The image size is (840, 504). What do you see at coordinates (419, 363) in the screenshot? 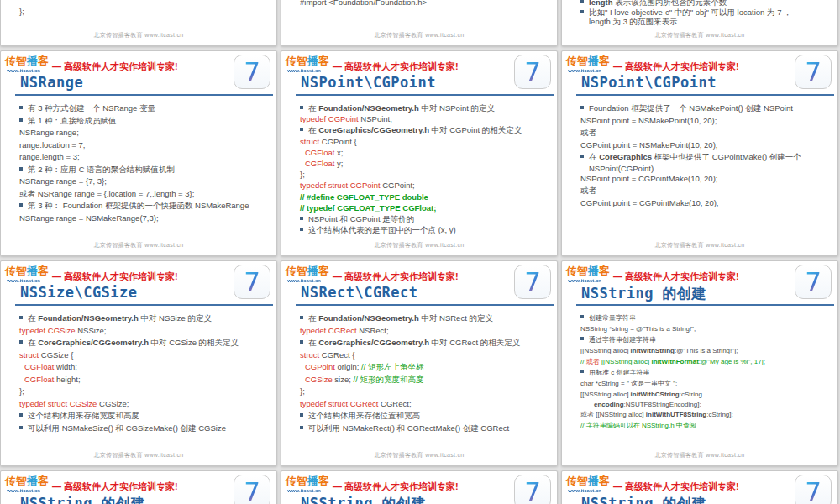
I see `slide-thumbnail: 传智播客www.itcast.cn— 高级软件人才实作培训专家!7NSRect\…` at bounding box center [419, 363].